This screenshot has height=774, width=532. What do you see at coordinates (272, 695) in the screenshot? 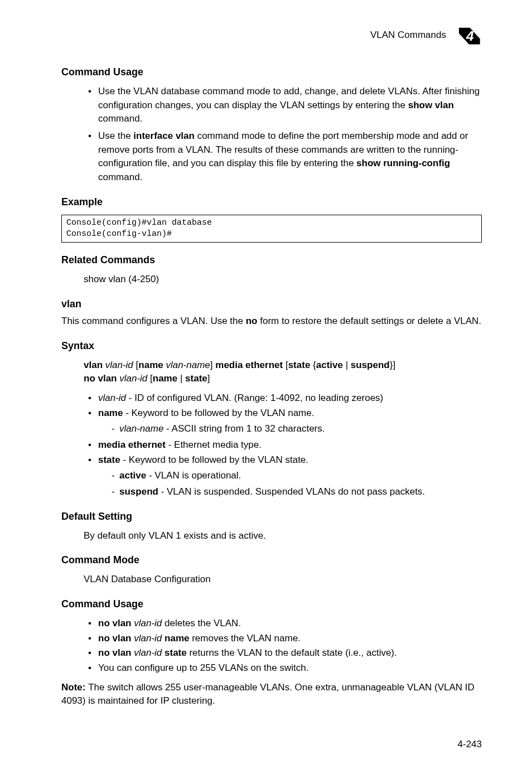
I see `note-block: Note: The switch allows 255 user-managea…` at bounding box center [272, 695].